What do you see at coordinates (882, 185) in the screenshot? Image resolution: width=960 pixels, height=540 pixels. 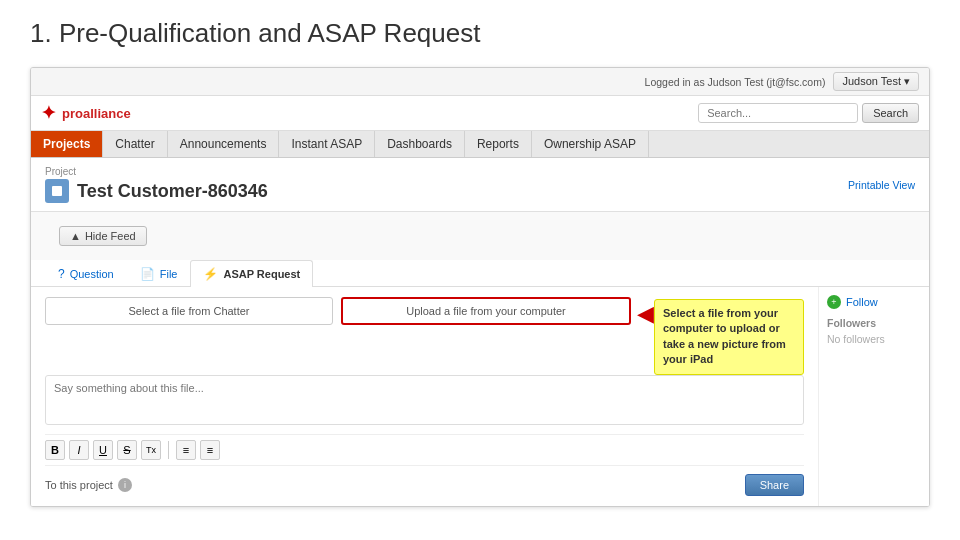 I see `printable-view-link: Printable View` at bounding box center [882, 185].